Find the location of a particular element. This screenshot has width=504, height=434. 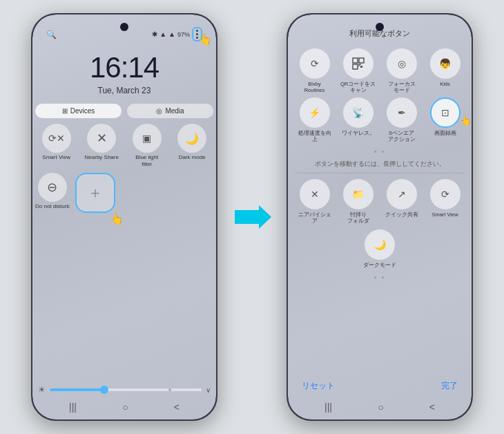

btn-screen-record: ⊡ 画面録画 👆 is located at coordinates (445, 120).